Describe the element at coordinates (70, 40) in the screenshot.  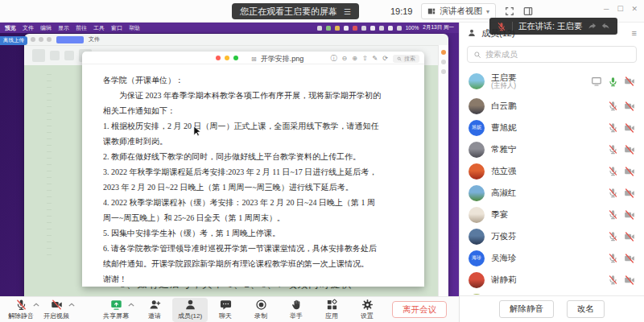
I see `active-doc-tab` at that location.